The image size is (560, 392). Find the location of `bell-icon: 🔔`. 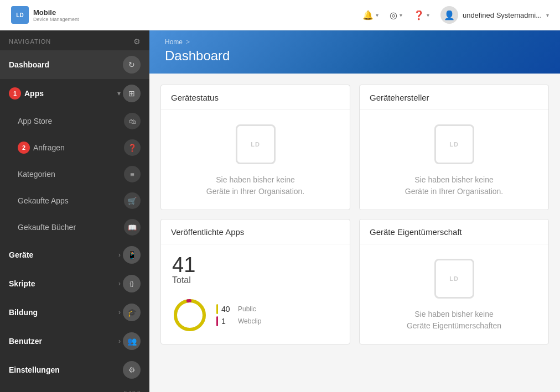

bell-icon: 🔔 is located at coordinates (368, 15).